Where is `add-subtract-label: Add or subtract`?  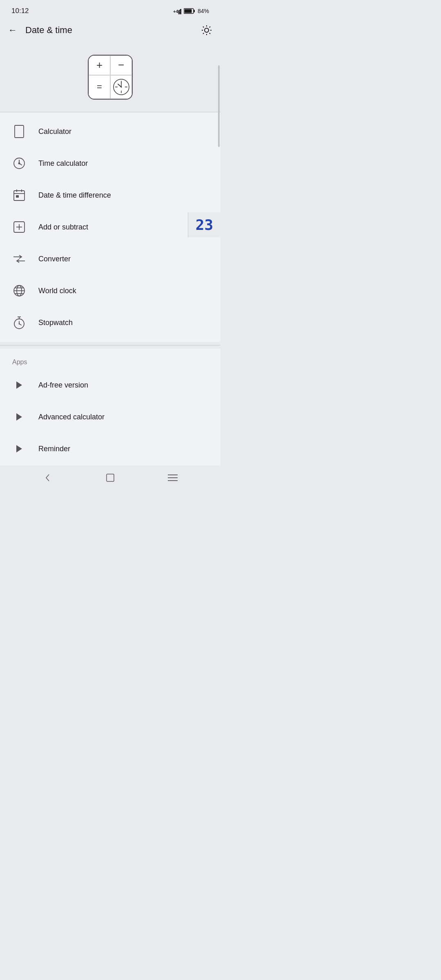 add-subtract-label: Add or subtract is located at coordinates (63, 227).